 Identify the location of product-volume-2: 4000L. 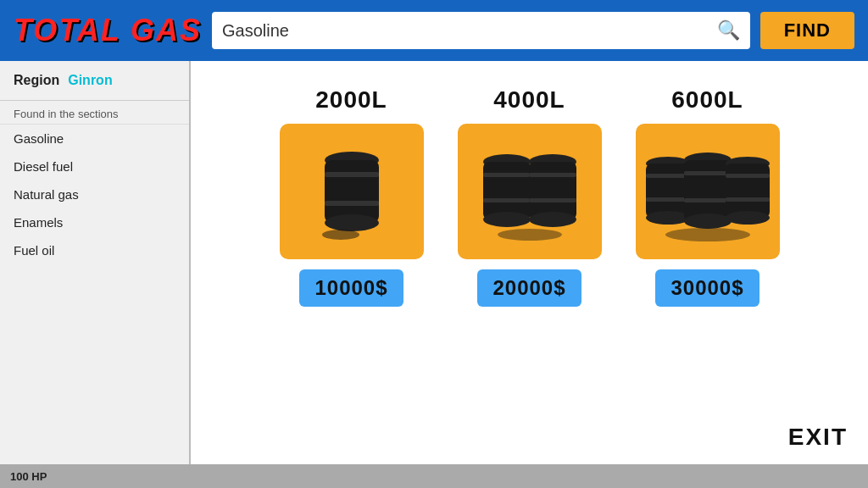
(529, 100).